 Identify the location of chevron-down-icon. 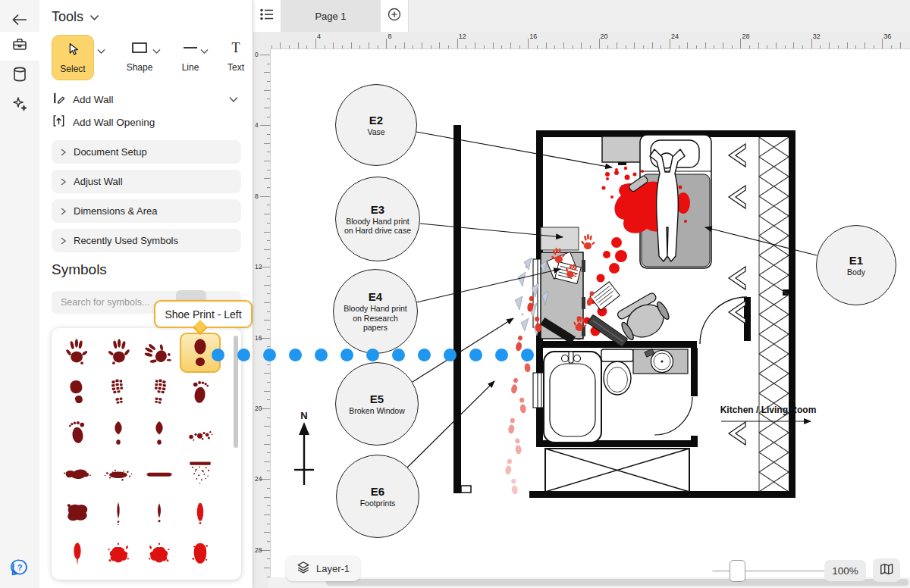
(94, 17).